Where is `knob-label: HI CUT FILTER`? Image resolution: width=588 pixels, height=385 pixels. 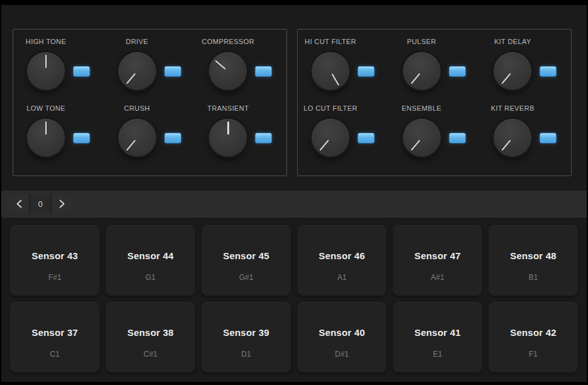
knob-label: HI CUT FILTER is located at coordinates (331, 42).